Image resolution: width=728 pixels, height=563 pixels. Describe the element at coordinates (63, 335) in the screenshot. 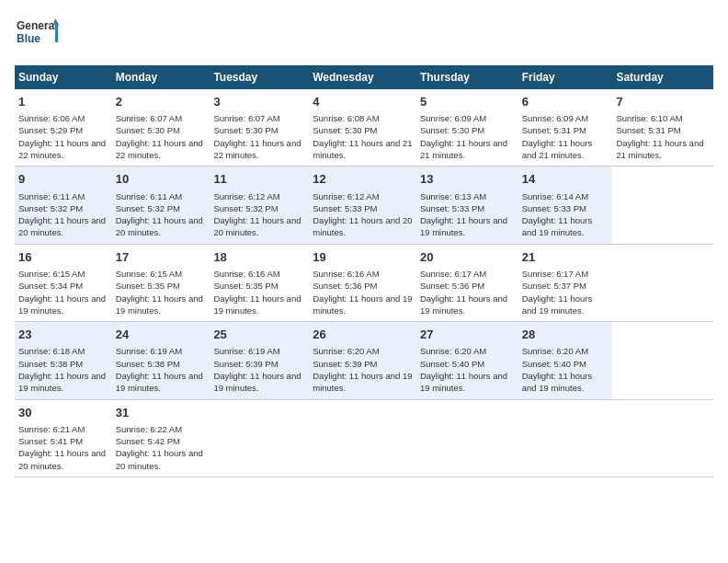

I see `day-number: 23` at that location.